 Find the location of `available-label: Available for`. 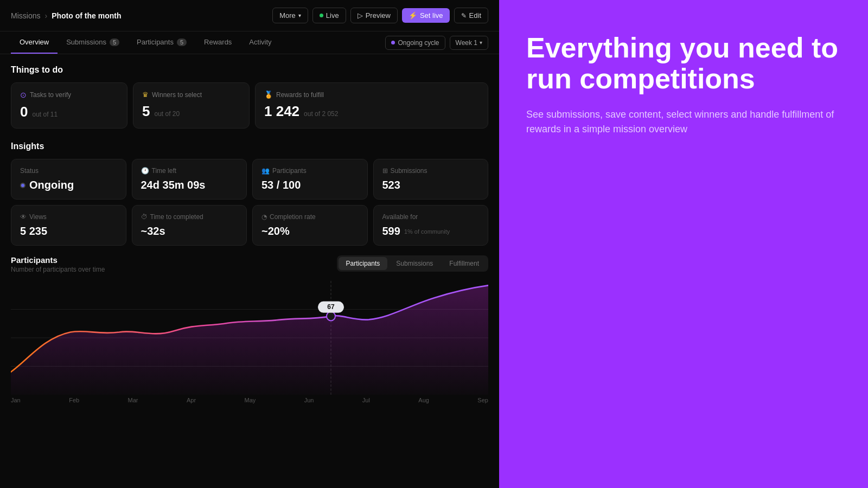

available-label: Available for is located at coordinates (431, 217).